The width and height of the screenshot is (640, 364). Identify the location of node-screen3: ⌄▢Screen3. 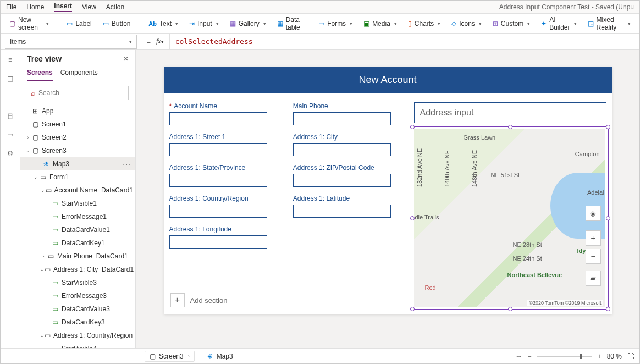
(78, 151).